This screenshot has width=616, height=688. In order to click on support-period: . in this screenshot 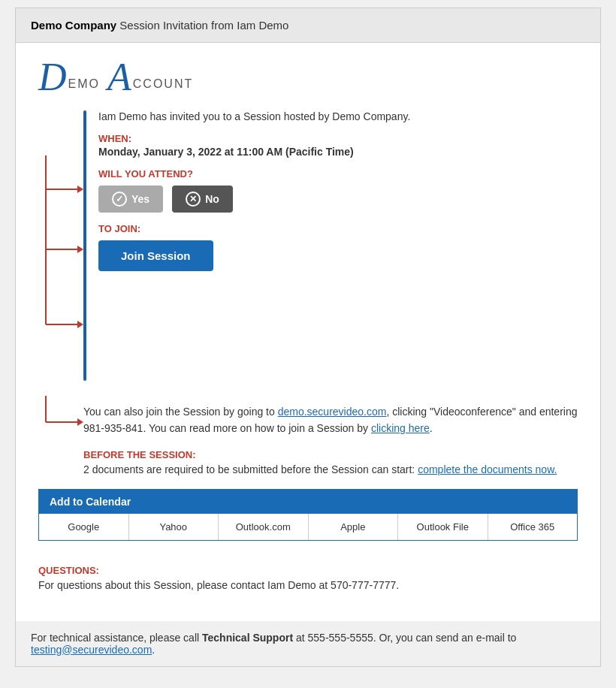, I will do `click(153, 650)`.